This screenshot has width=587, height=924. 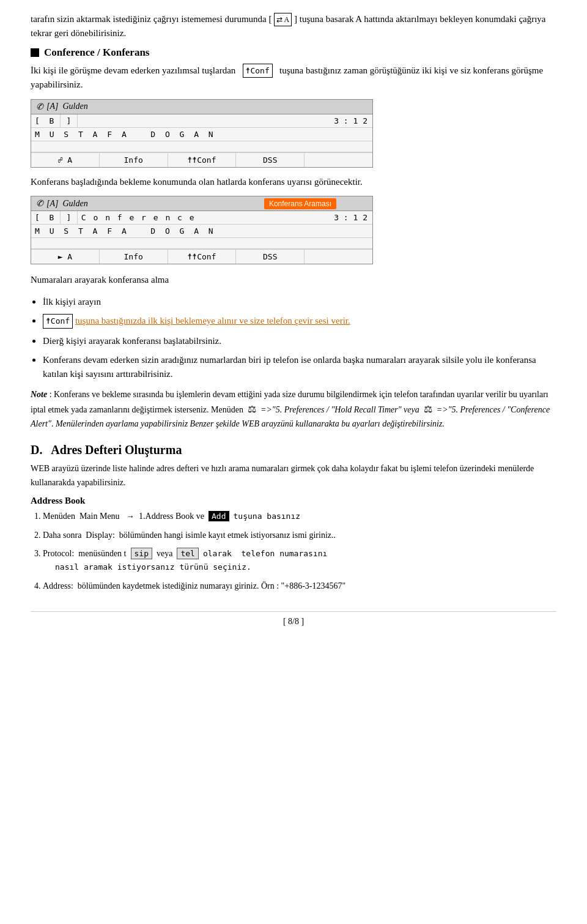 I want to click on footer-conf-2: ☨☨Conf, so click(x=202, y=257).